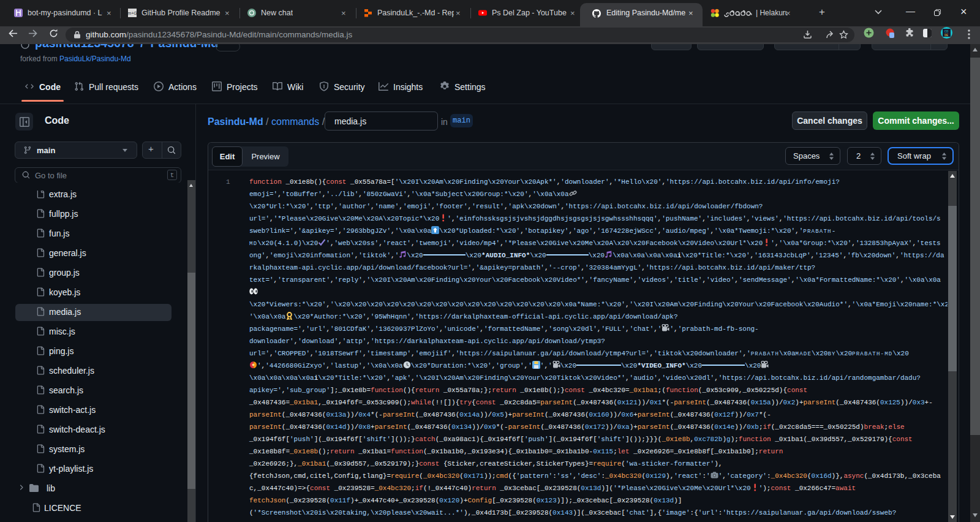 Image resolution: width=980 pixels, height=522 pixels. What do you see at coordinates (946, 36) in the screenshot?
I see `svg-text: DE` at bounding box center [946, 36].